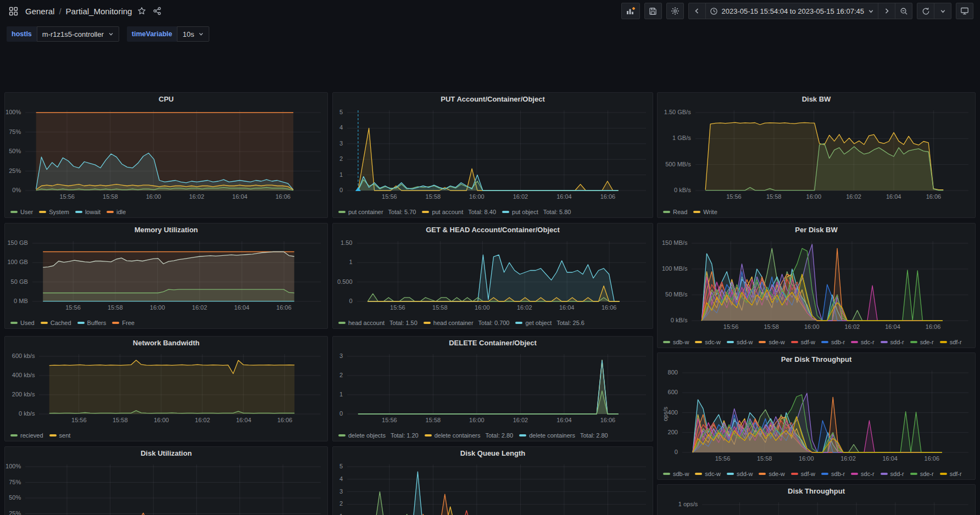 The height and width of the screenshot is (515, 980). I want to click on dashboards-grid-icon, so click(13, 11).